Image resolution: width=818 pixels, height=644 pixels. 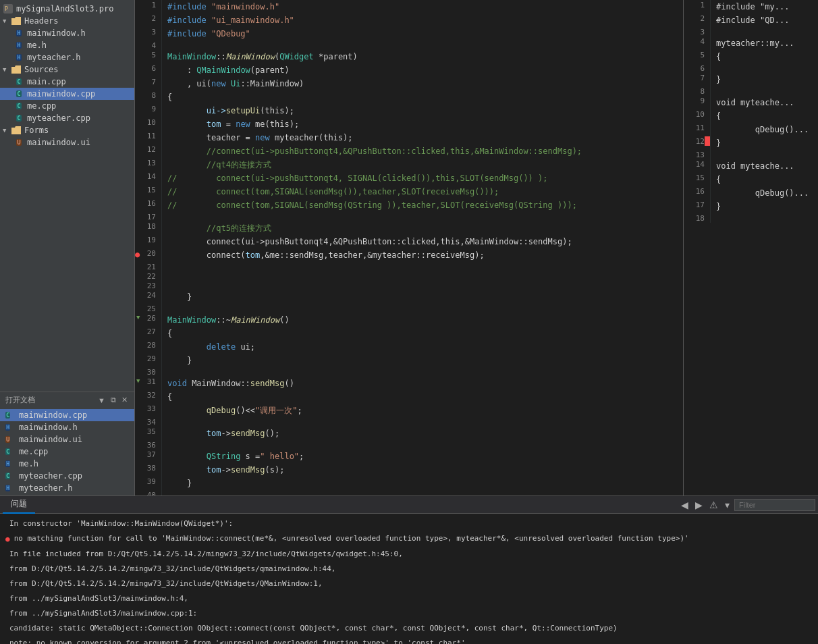 I want to click on code-line-33: 33 qDebug()<<"调用一次";, so click(x=409, y=410).